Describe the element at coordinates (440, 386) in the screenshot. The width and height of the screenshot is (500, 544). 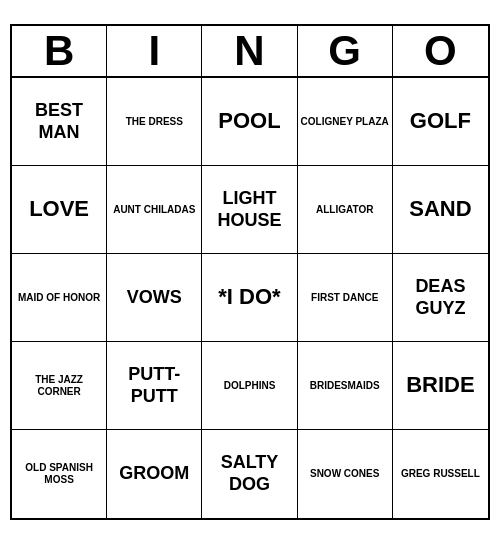
I see `bingo-cell: BRIDE` at that location.